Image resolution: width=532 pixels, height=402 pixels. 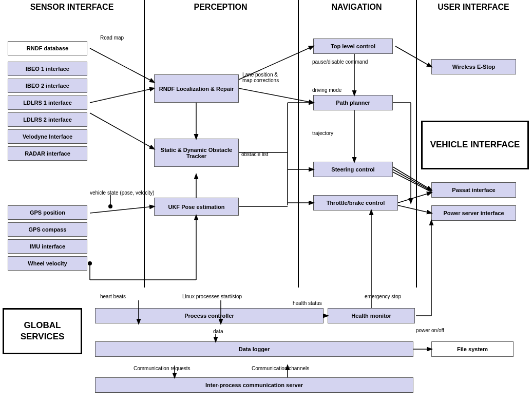 What do you see at coordinates (473, 213) in the screenshot?
I see `power-server-box: Power server interface` at bounding box center [473, 213].